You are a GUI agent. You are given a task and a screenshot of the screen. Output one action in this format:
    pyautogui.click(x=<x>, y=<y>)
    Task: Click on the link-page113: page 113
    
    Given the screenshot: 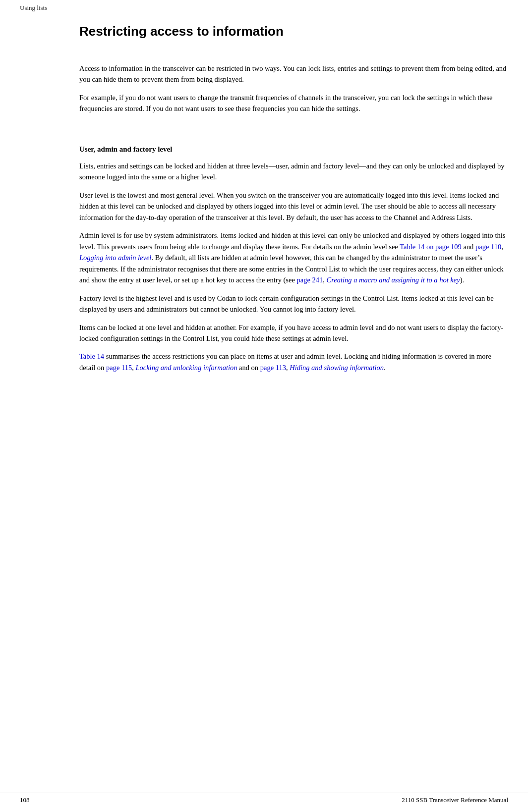 What is the action you would take?
    pyautogui.click(x=273, y=368)
    